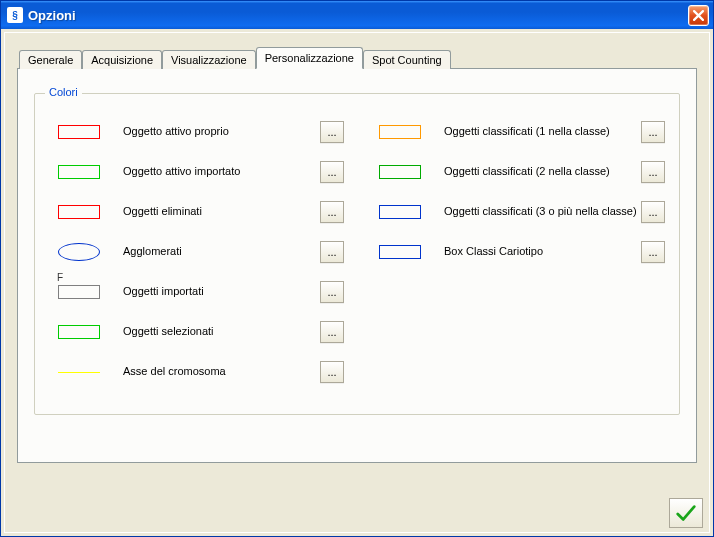  Describe the element at coordinates (122, 60) in the screenshot. I see `tab-acquisizione: Acquisizione` at that location.